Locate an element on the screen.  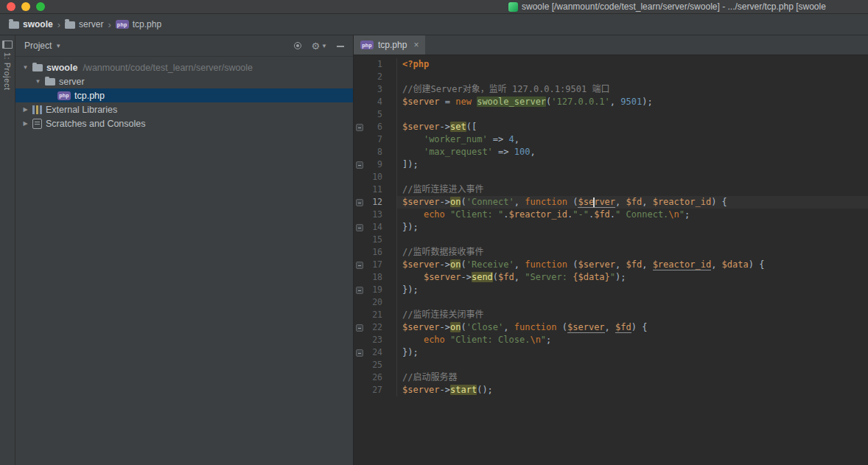
tree-item-swoole: ▼swoole/wanmount/code/test_learn/server/… is located at coordinates (184, 68).